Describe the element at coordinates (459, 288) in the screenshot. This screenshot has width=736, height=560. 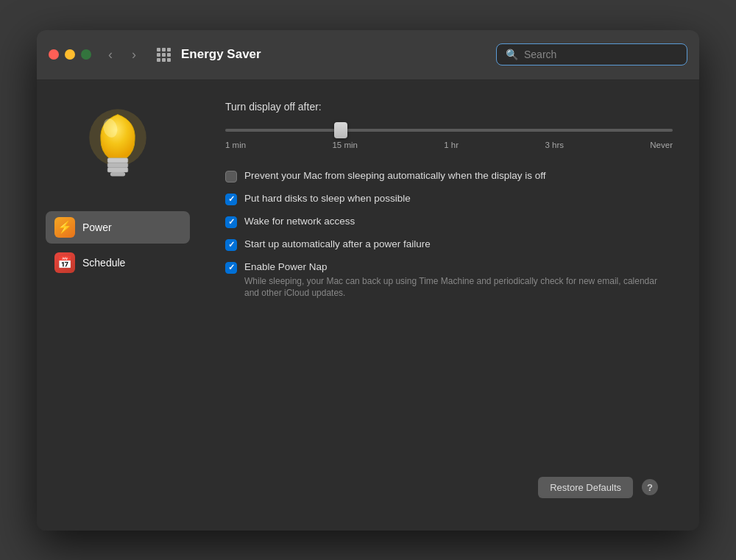
I see `checkbox-power-nap-desc: While sleeping, your Mac can back up usi…` at that location.